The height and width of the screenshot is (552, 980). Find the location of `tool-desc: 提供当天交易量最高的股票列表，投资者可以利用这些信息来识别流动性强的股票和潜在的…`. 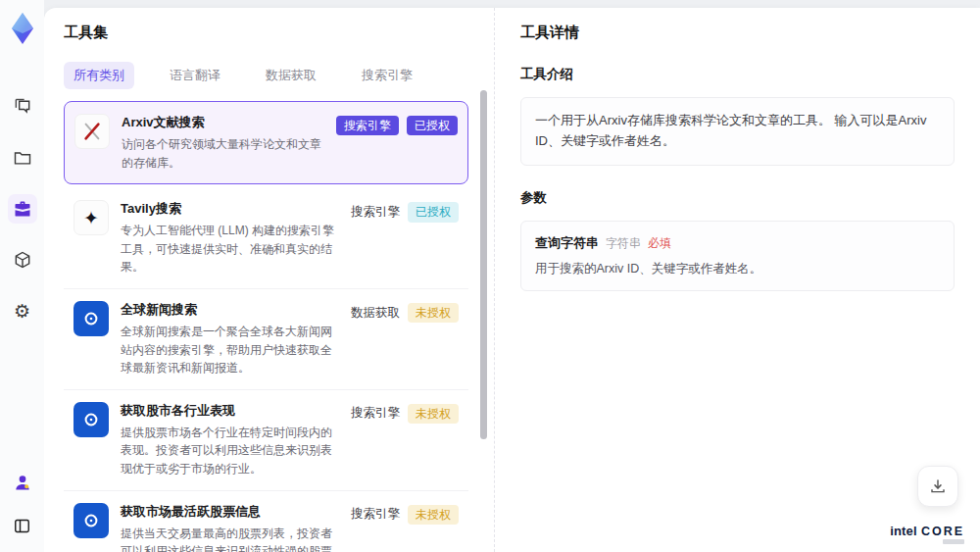

tool-desc: 提供当天交易量最高的股票列表，投资者可以利用这些信息来识别流动性强的股票和潜在的… is located at coordinates (229, 538).